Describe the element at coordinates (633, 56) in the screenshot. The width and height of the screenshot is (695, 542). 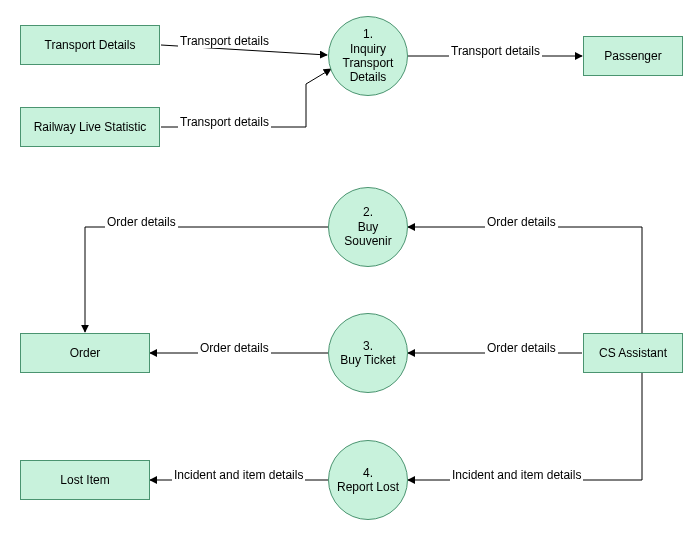
I see `entity-passenger: Passenger` at that location.